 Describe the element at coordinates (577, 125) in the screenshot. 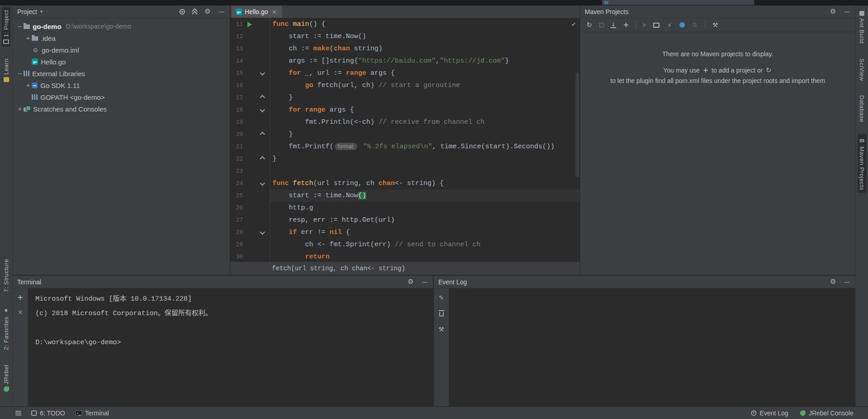

I see `scrollbar-thumb` at that location.